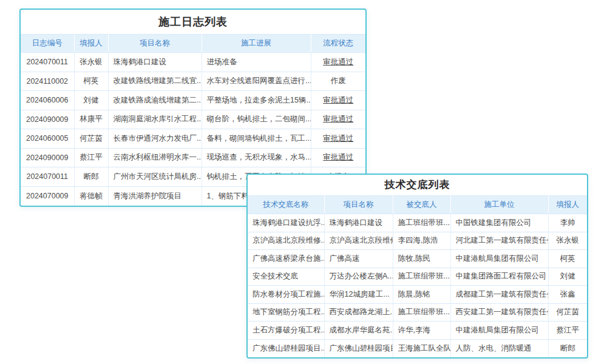  What do you see at coordinates (358, 259) in the screenshot?
I see `project-name-cell: 广佛高速` at bounding box center [358, 259].